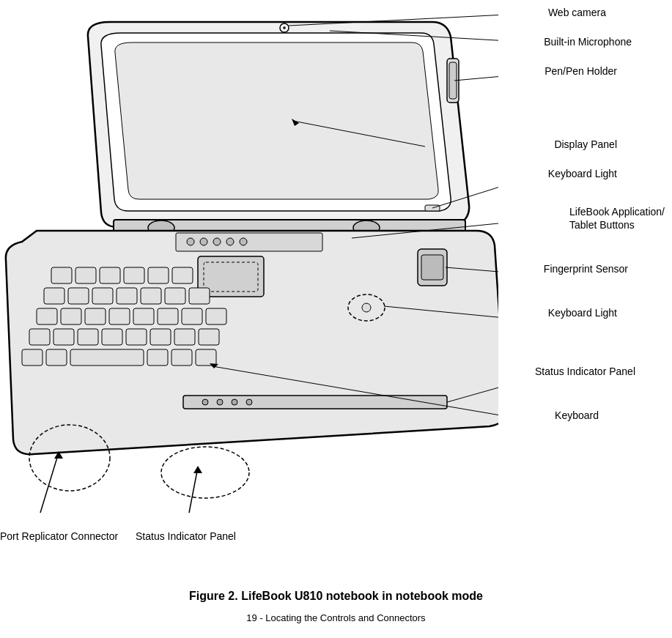 Image resolution: width=672 pixels, height=638 pixels. What do you see at coordinates (617, 218) in the screenshot?
I see `label-lifebook-app: LifeBook Application/ Tablet Buttons` at bounding box center [617, 218].